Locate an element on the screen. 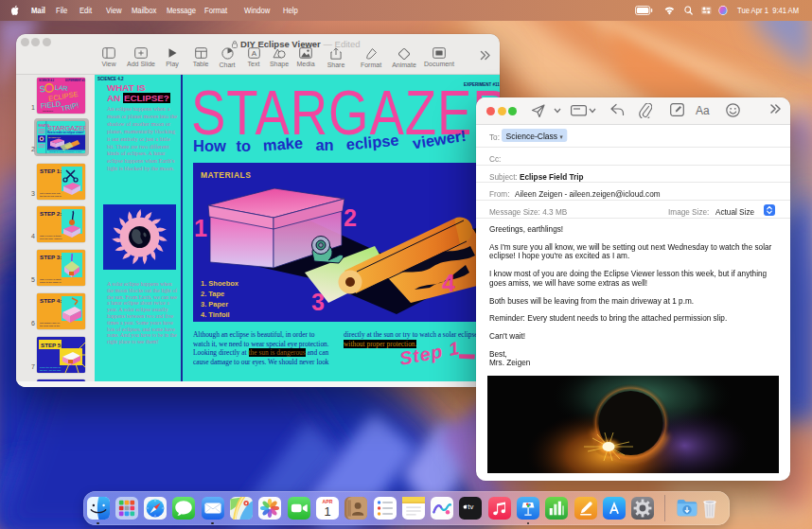 The width and height of the screenshot is (812, 529). svg-text: 4 is located at coordinates (449, 283).